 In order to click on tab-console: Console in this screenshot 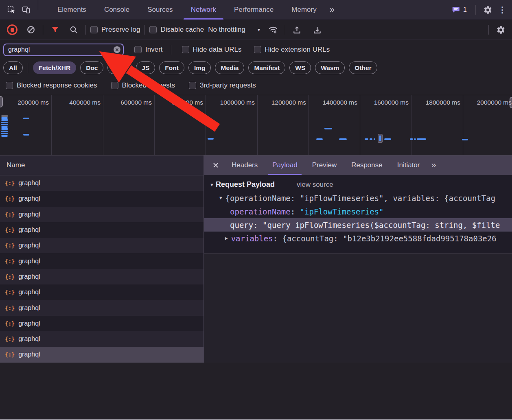, I will do `click(117, 10)`.